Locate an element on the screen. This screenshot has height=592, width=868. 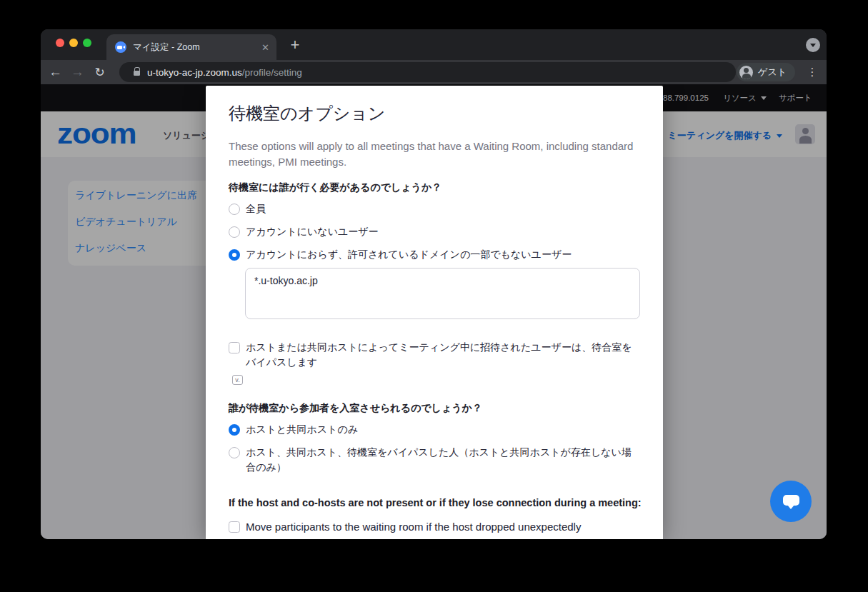
radio-option-host-cohost-bypass: ホスト、共同ホスト、待機室をバイパスした人（ホストと共同ホストが存在しない場合の… is located at coordinates (434, 460).